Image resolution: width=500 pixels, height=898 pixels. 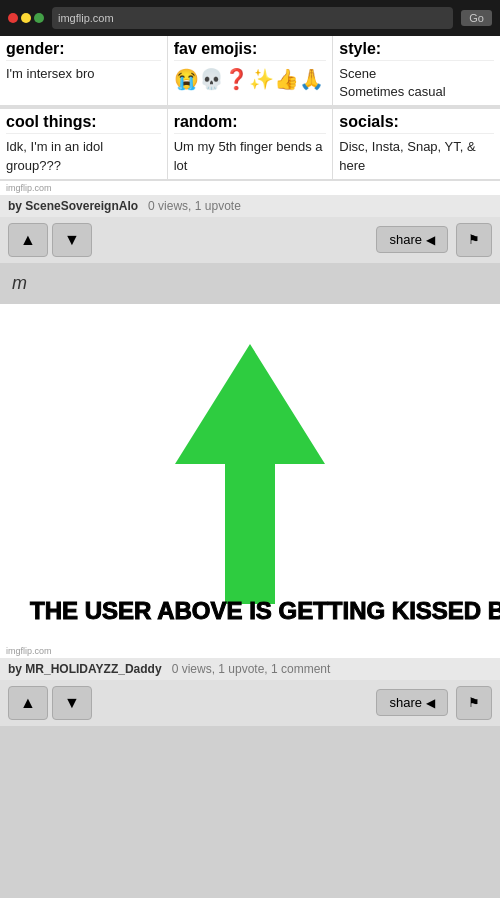 I want to click on action-bar-2: ▲ ▼ share ◀ ⚑, so click(x=250, y=703).